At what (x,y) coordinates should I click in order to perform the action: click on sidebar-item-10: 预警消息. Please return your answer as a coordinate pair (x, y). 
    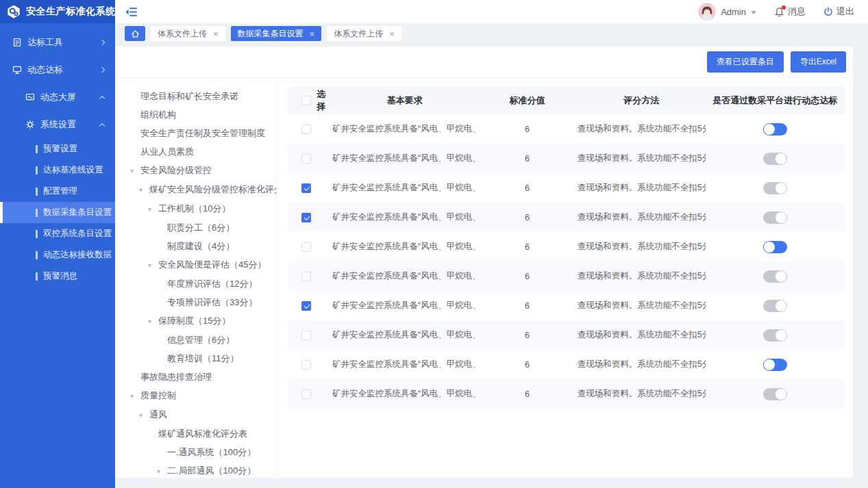
    Looking at the image, I should click on (58, 277).